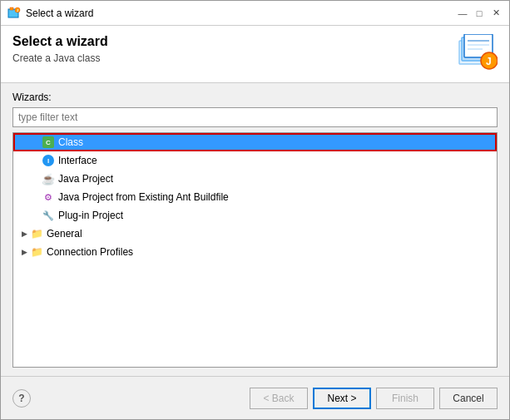 This screenshot has height=420, width=510. I want to click on tree-item-class: C Class, so click(255, 142).